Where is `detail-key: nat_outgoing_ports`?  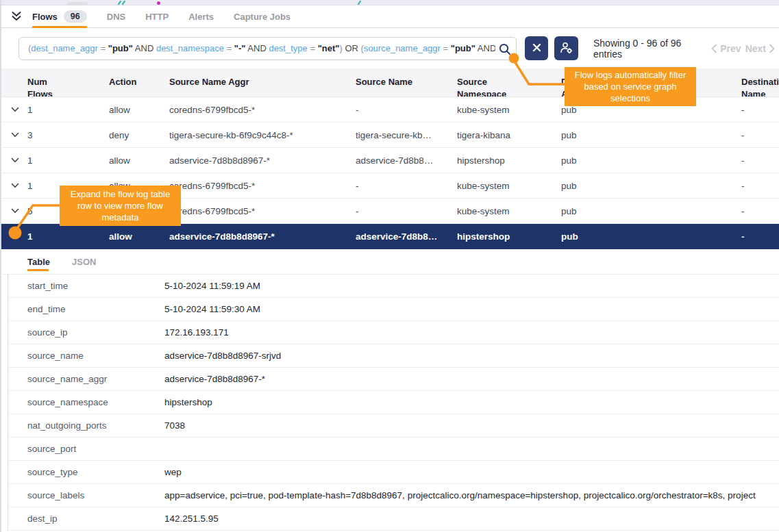
detail-key: nat_outgoing_ports is located at coordinates (96, 426).